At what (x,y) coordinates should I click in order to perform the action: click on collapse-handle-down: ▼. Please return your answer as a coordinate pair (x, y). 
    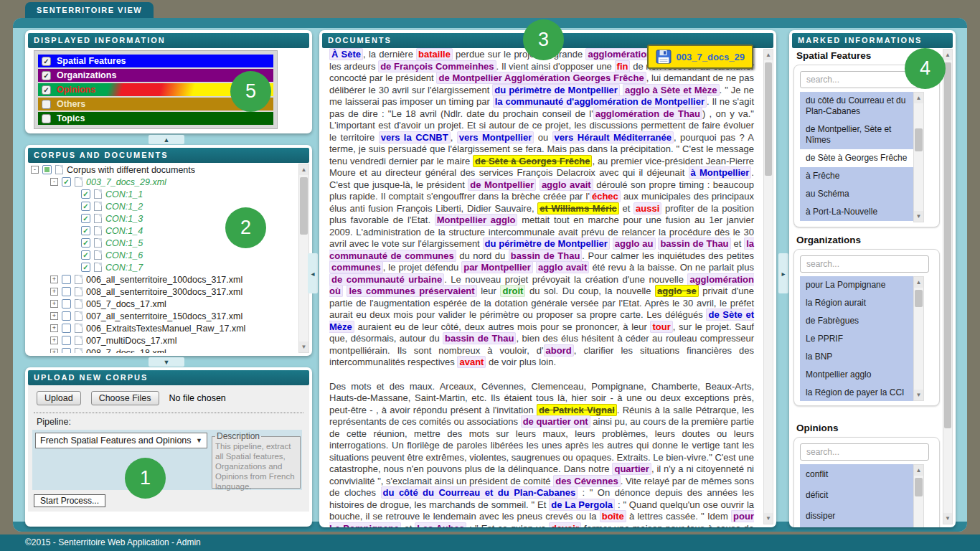
    Looking at the image, I should click on (166, 362).